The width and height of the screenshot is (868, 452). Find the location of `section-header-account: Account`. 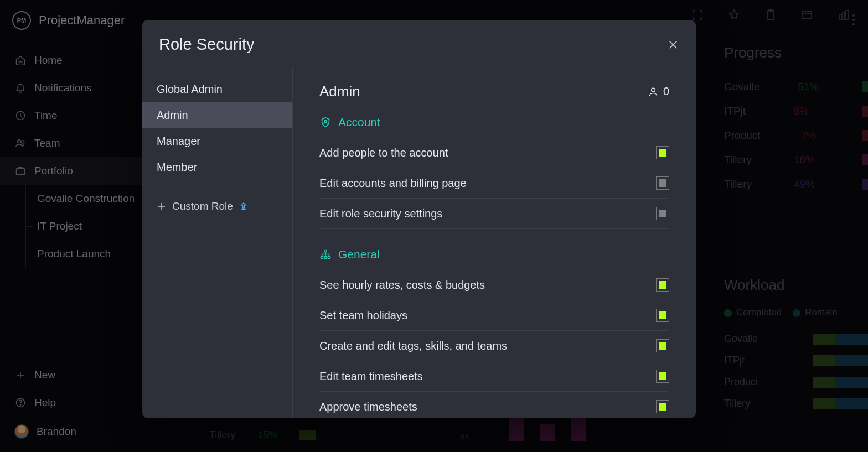

section-header-account: Account is located at coordinates (494, 122).